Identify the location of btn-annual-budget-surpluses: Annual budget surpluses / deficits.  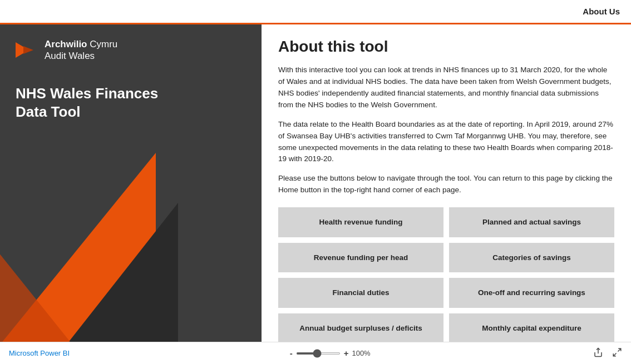
(361, 328).